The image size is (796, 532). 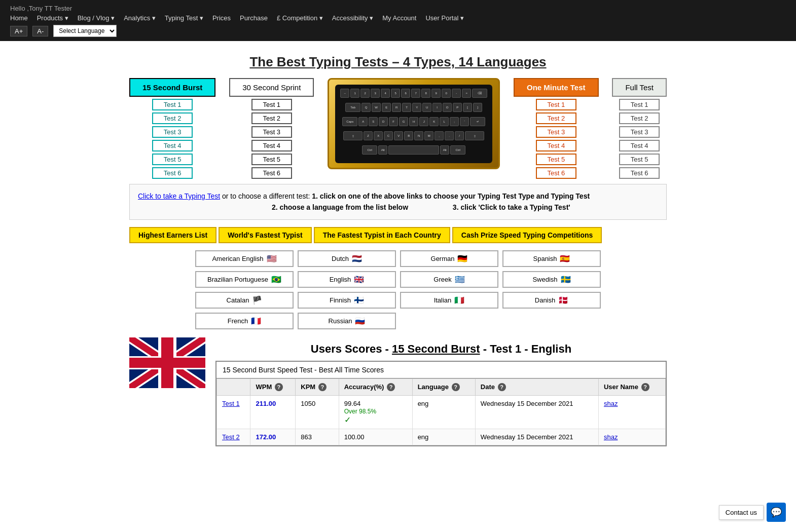 What do you see at coordinates (639, 159) in the screenshot?
I see `full-test5: Test 5` at bounding box center [639, 159].